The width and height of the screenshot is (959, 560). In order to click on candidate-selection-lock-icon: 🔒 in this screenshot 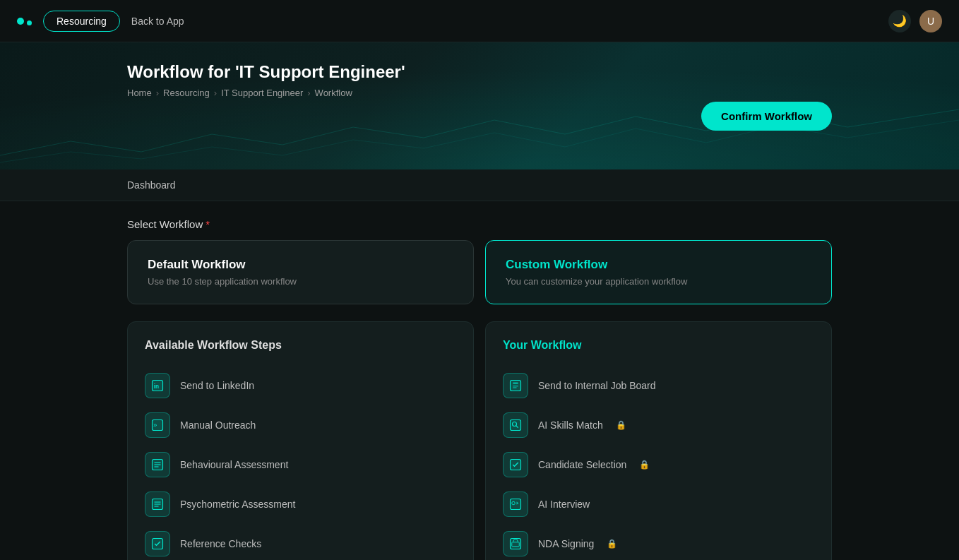, I will do `click(644, 465)`.